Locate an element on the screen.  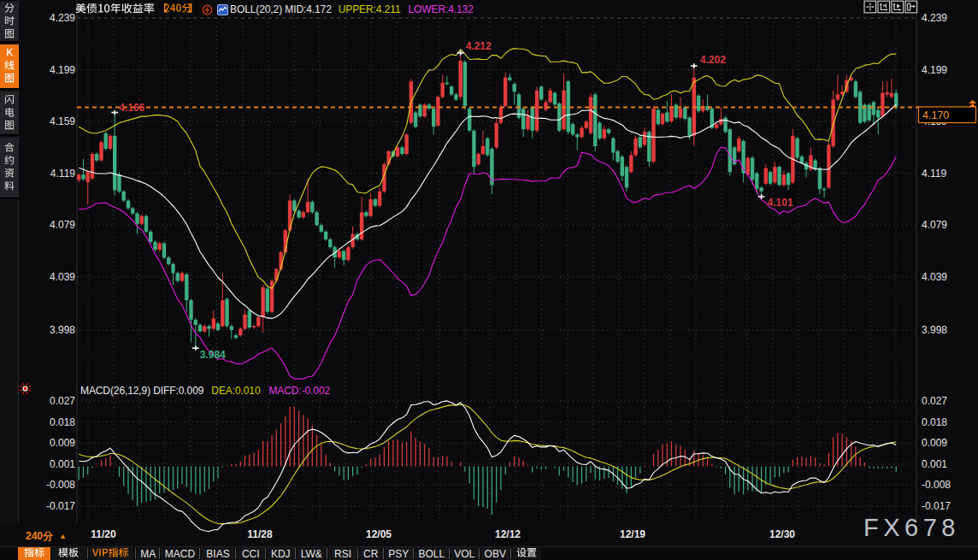
boll-param-label: BOLL(20,2) MID:4.172 is located at coordinates (280, 9).